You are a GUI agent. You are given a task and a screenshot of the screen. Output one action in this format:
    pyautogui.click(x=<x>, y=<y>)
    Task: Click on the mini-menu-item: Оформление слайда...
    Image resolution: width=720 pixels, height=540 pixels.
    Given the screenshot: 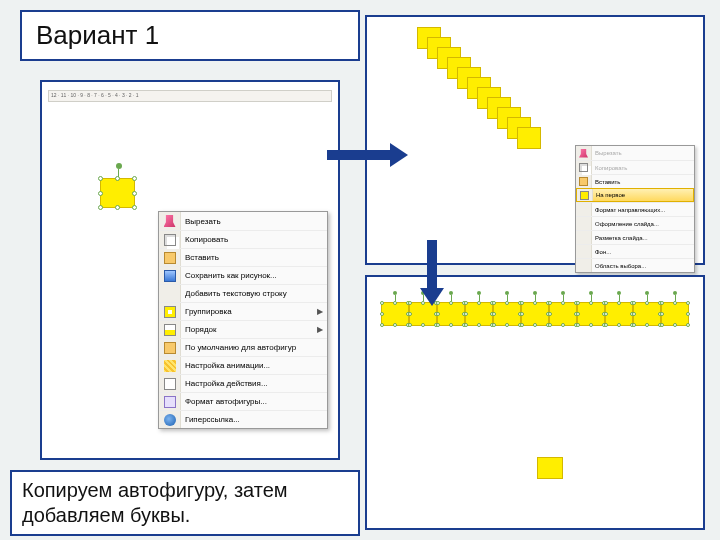 What is the action you would take?
    pyautogui.click(x=635, y=223)
    